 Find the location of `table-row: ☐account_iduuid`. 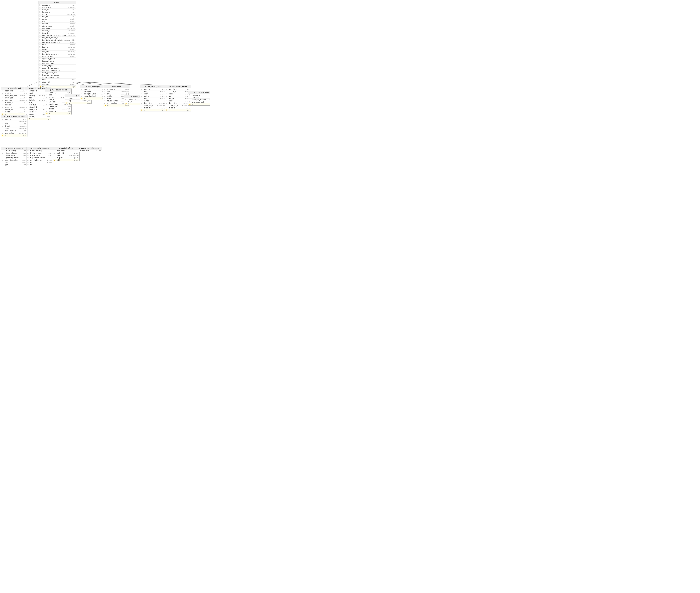

table-row: ☐account_iduuid is located at coordinates (14, 103).